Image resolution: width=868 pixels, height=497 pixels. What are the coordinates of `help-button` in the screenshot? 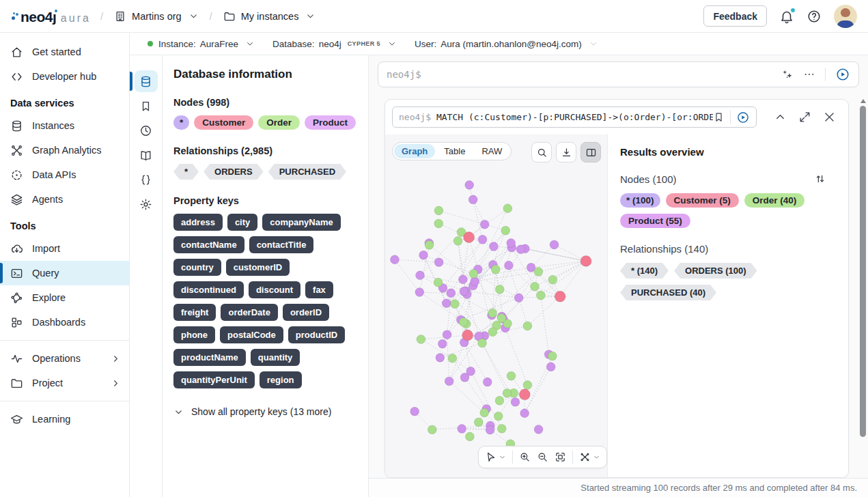 It's located at (814, 16).